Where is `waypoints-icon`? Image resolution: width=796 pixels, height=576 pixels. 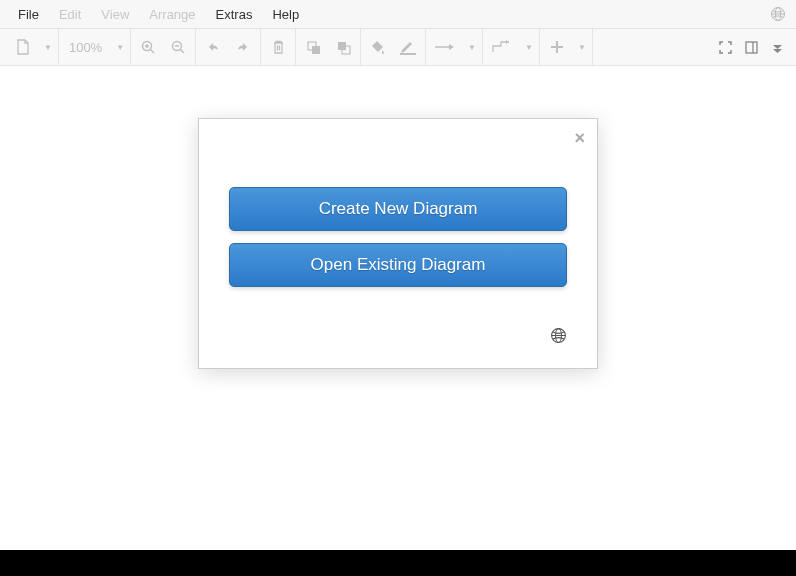
waypoints-icon is located at coordinates (502, 47).